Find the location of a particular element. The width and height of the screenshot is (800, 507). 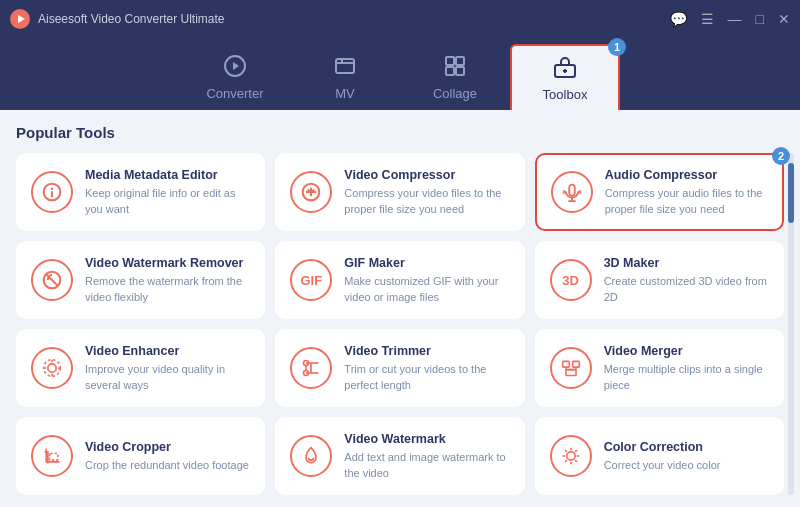

tool-card-color-correction: Color Correction Correct your video colo… is located at coordinates (660, 456).